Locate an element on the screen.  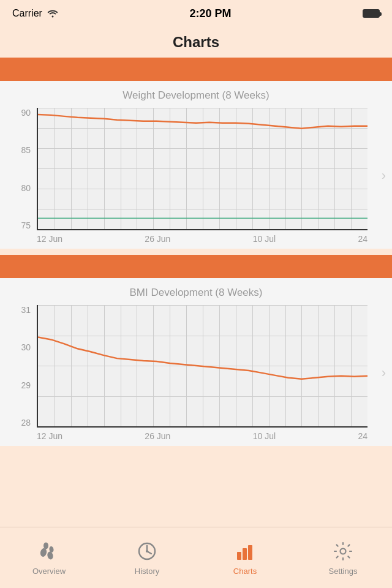
nav-item-overview: Overview is located at coordinates (49, 557).